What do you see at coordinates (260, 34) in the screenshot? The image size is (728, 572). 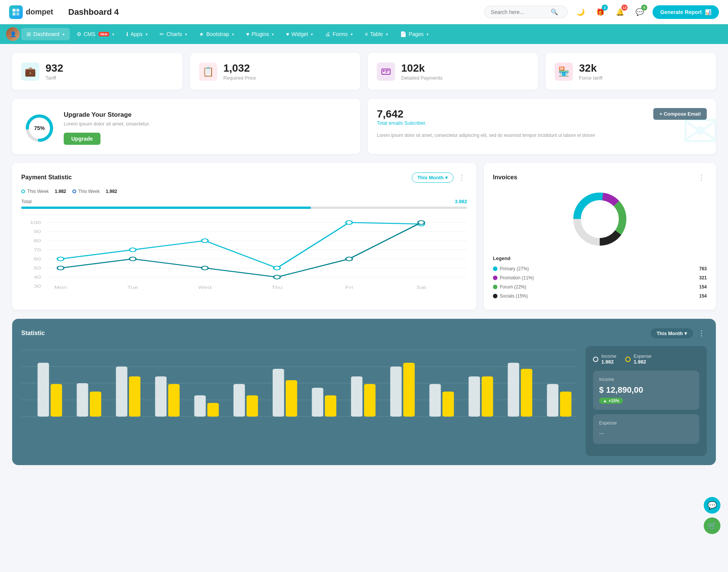 I see `nav-item-plugins: ♥ Plugins ▾` at bounding box center [260, 34].